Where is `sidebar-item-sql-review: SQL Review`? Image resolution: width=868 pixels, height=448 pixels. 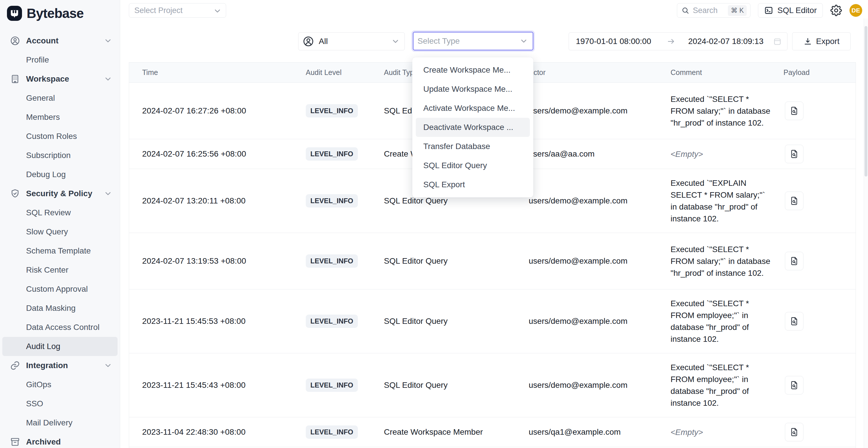
sidebar-item-sql-review: SQL Review is located at coordinates (60, 213).